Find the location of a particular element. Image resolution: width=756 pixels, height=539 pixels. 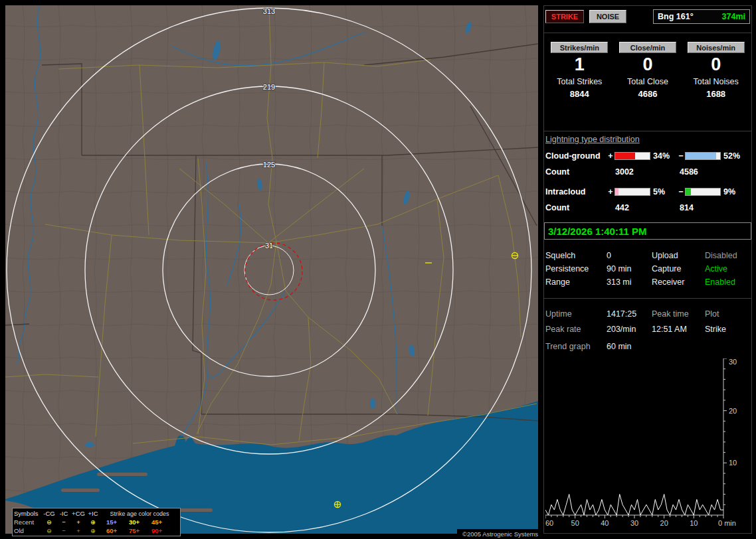

intracloud-count-row: Count 442 814 is located at coordinates (648, 208).